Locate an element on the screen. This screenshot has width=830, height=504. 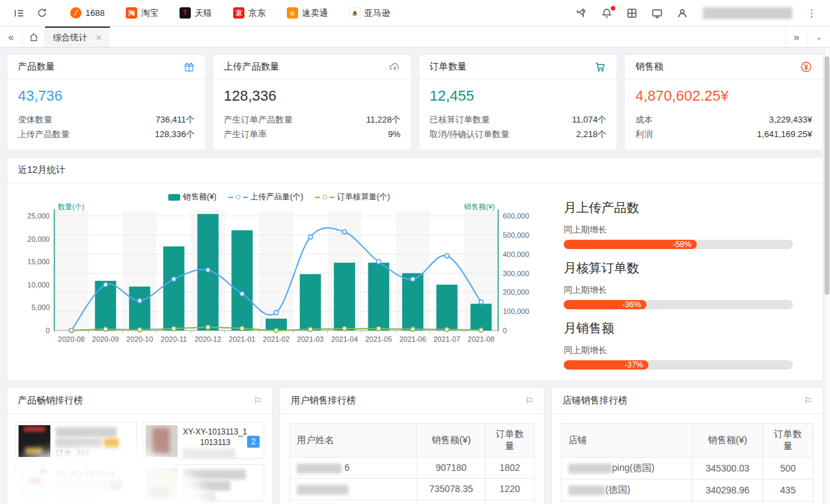
double-chevron-left-icon: « is located at coordinates (11, 37).